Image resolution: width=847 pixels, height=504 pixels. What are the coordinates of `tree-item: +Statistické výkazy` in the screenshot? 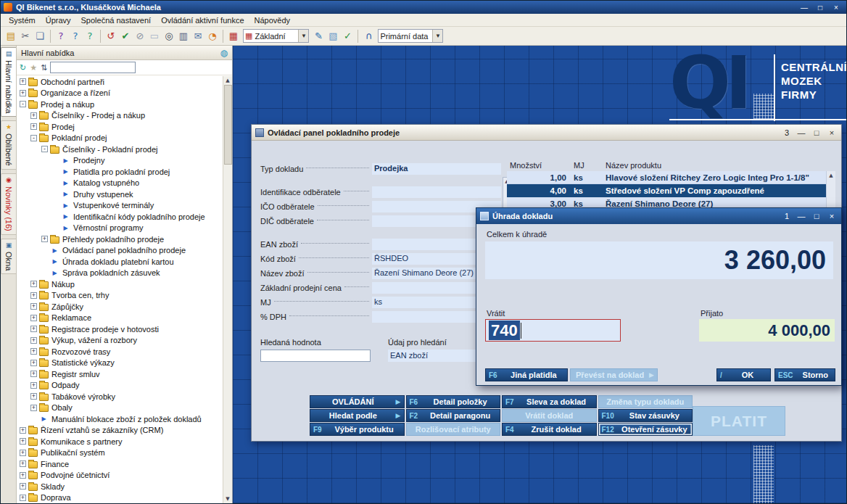 It's located at (125, 363).